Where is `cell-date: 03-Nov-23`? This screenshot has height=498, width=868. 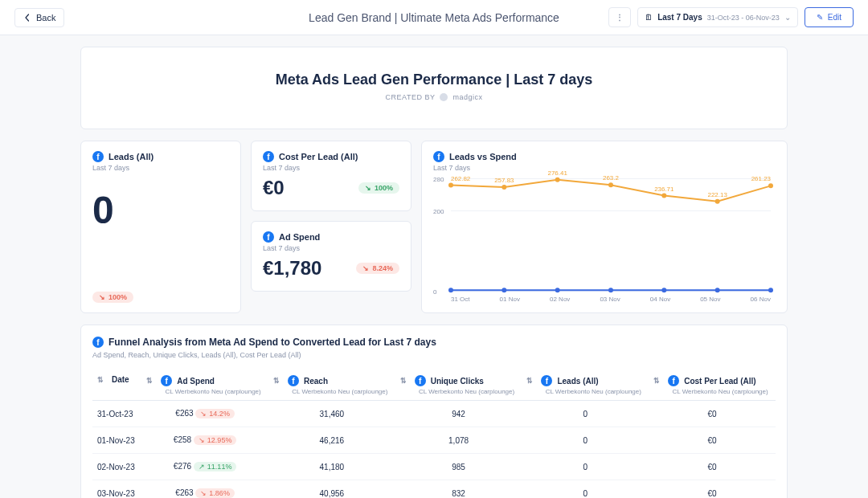 cell-date: 03-Nov-23 is located at coordinates (117, 490).